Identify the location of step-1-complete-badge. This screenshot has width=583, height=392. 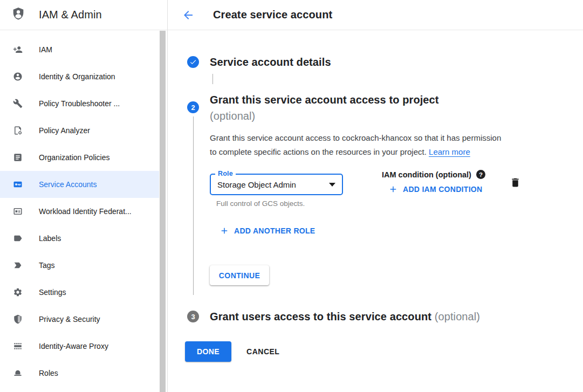
(193, 62).